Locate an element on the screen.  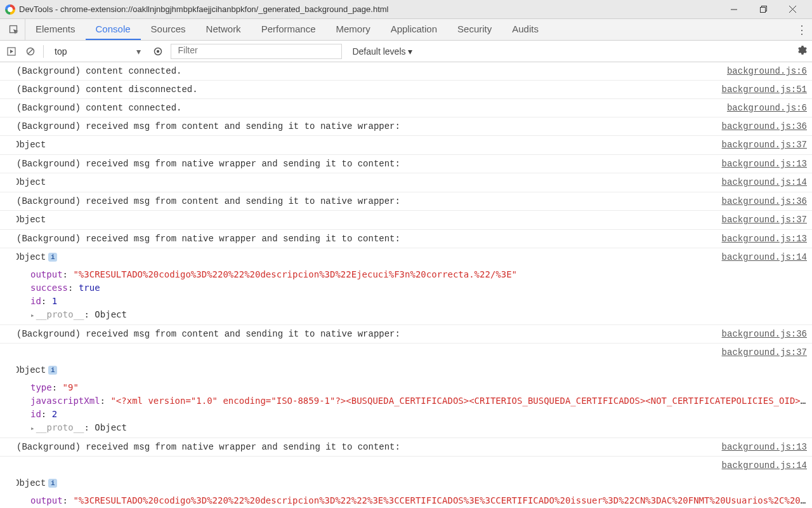
settings-gear-icon is located at coordinates (802, 51).